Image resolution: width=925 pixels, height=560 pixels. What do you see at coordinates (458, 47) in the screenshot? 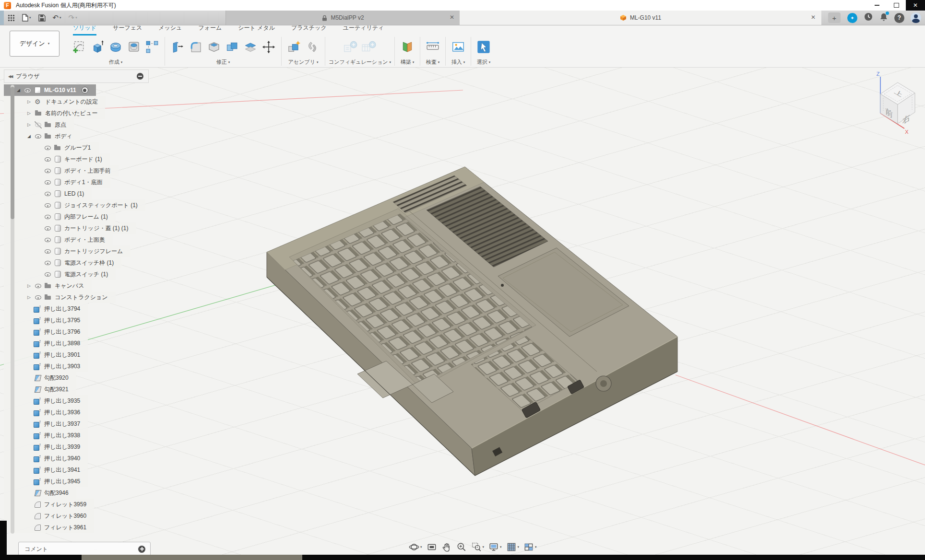
I see `insert-canvas-button` at bounding box center [458, 47].